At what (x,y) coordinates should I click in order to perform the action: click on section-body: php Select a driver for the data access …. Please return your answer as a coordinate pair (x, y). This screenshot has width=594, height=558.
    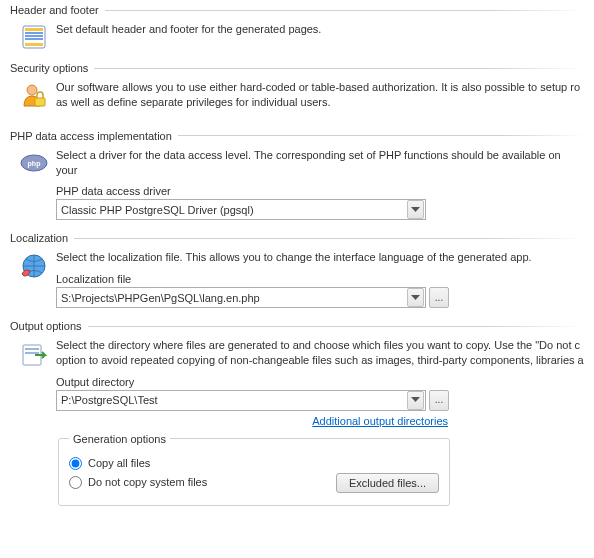
    Looking at the image, I should click on (297, 182).